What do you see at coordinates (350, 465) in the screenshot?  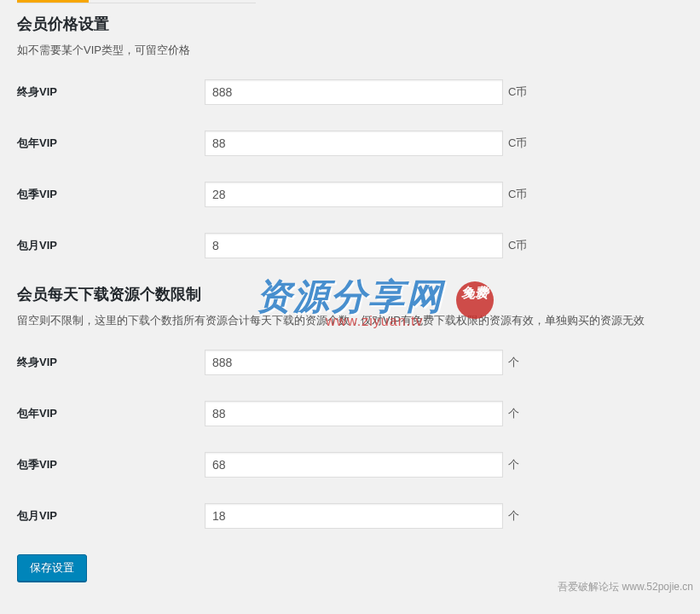 I see `limit-row-quarterly: 包季VIP 个` at bounding box center [350, 465].